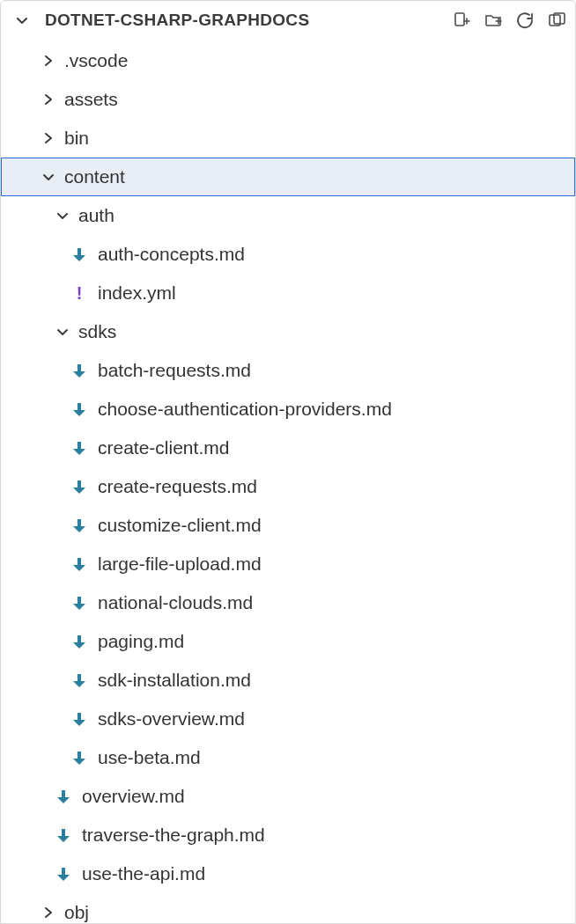  Describe the element at coordinates (144, 874) in the screenshot. I see `file-label: use-the-api.md` at that location.